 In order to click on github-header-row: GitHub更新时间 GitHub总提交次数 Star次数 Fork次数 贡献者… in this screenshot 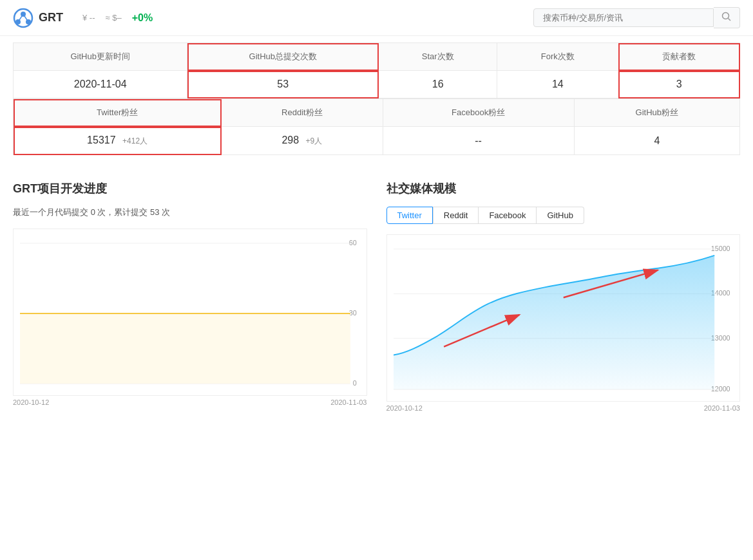, I will do `click(377, 57)`.